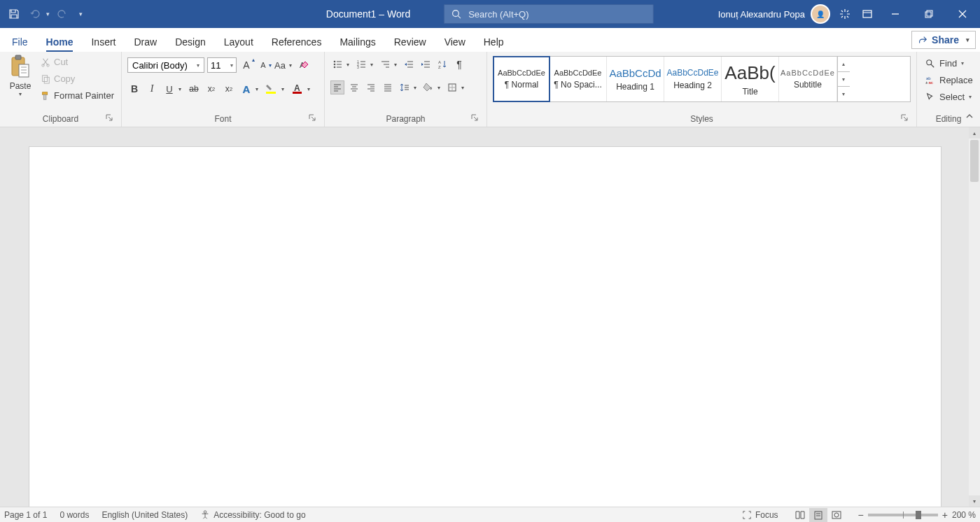  What do you see at coordinates (974, 133) in the screenshot?
I see `scroll-up-button: ▴` at bounding box center [974, 133].